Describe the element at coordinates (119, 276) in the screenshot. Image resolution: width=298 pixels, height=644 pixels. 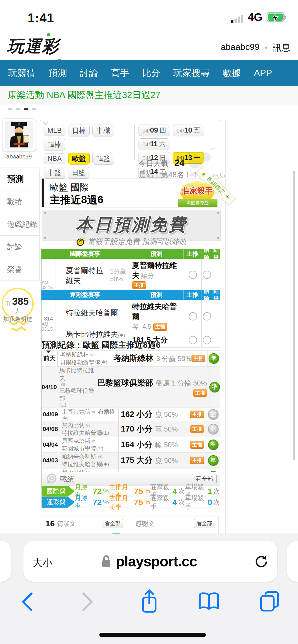
I see `odds-note: 5分贏50%` at that location.